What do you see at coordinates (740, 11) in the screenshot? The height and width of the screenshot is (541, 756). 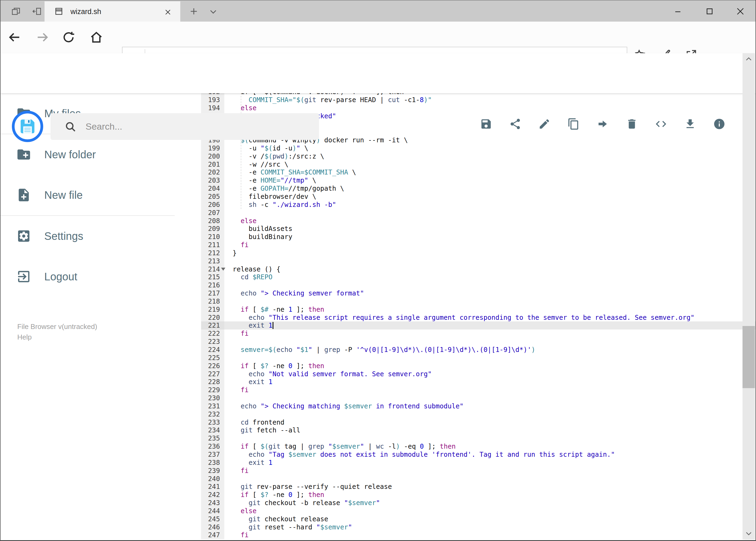 I see `window-close-button` at bounding box center [740, 11].